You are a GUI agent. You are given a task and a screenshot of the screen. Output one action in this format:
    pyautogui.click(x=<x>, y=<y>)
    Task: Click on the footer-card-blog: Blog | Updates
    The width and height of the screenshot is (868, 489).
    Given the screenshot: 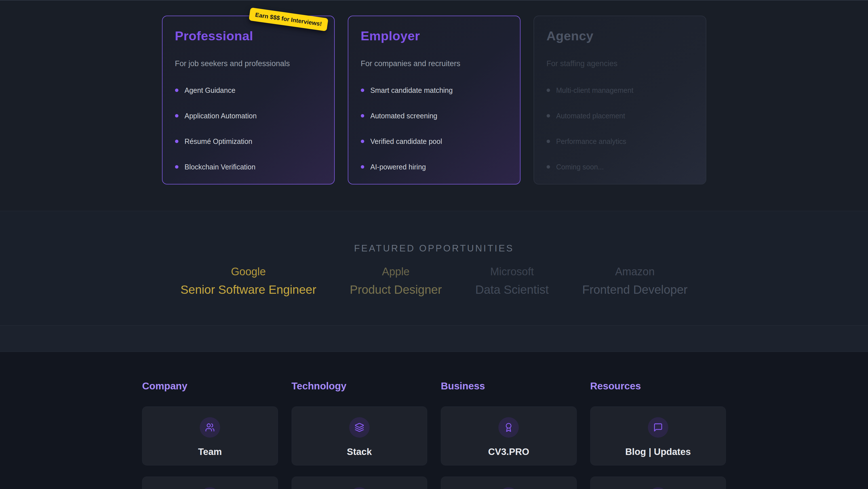 What is the action you would take?
    pyautogui.click(x=658, y=436)
    